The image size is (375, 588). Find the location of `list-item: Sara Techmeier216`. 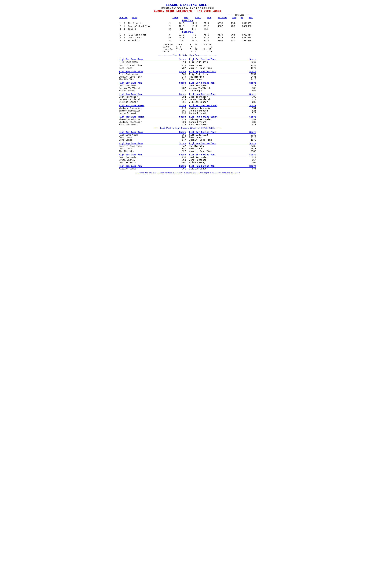

list-item: Sara Techmeier216 is located at coordinates (153, 125).